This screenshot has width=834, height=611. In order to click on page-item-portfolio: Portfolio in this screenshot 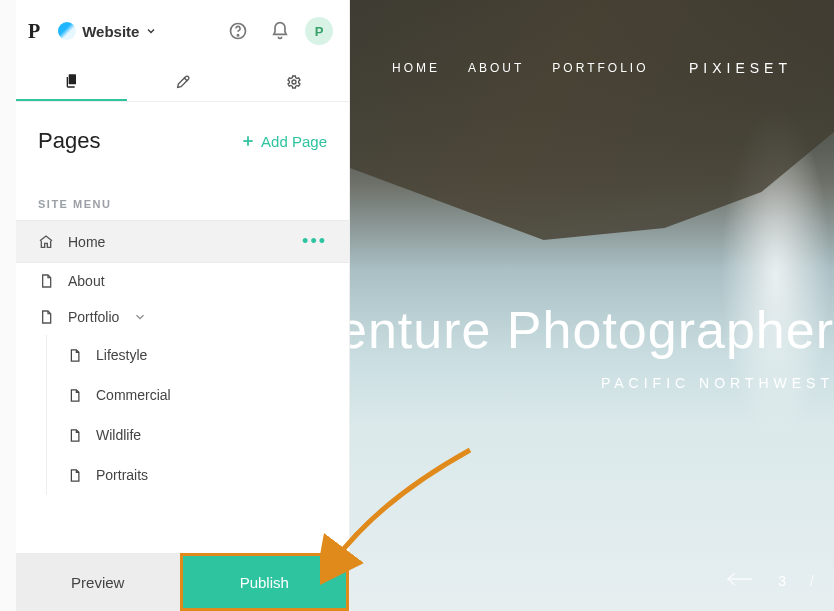, I will do `click(182, 317)`.